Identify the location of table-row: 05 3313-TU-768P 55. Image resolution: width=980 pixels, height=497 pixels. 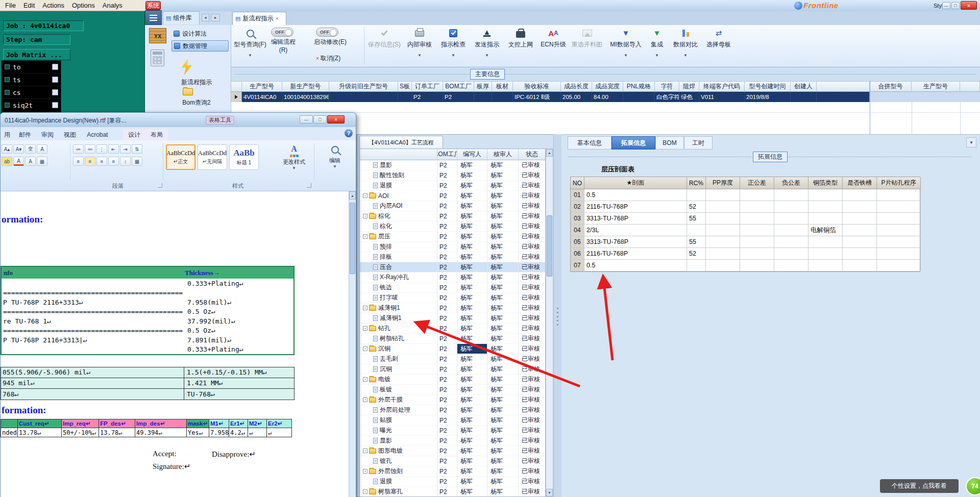
(745, 242).